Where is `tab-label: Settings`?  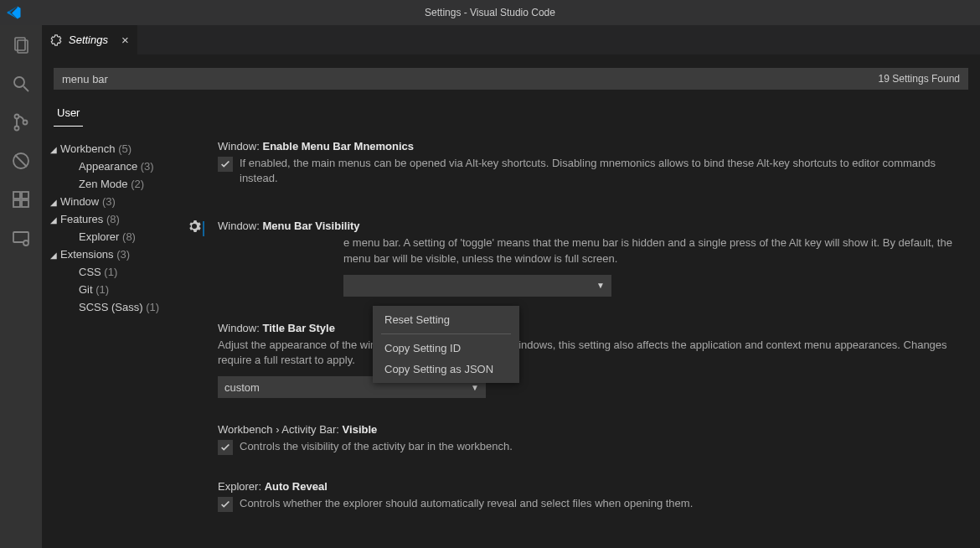 tab-label: Settings is located at coordinates (89, 40).